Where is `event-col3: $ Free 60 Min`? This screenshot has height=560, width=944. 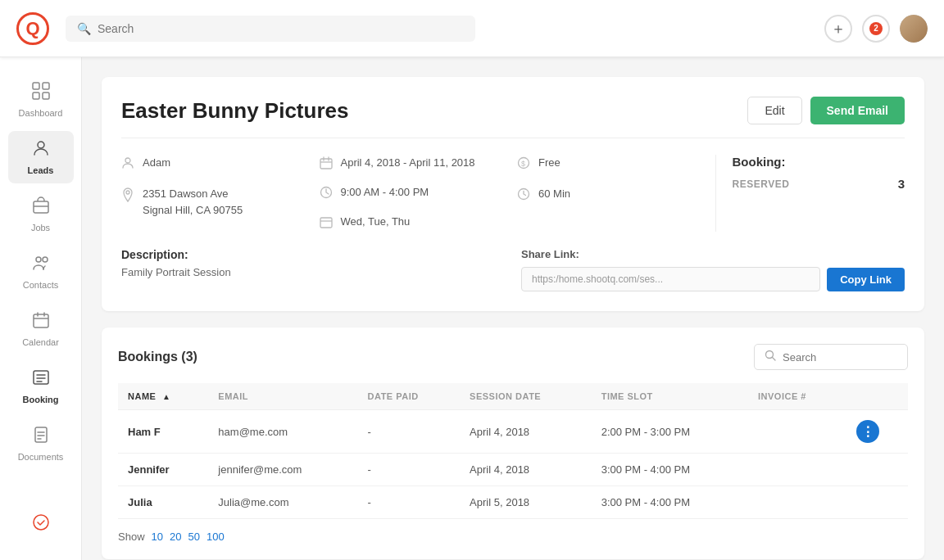
event-col3: $ Free 60 Min is located at coordinates (612, 193).